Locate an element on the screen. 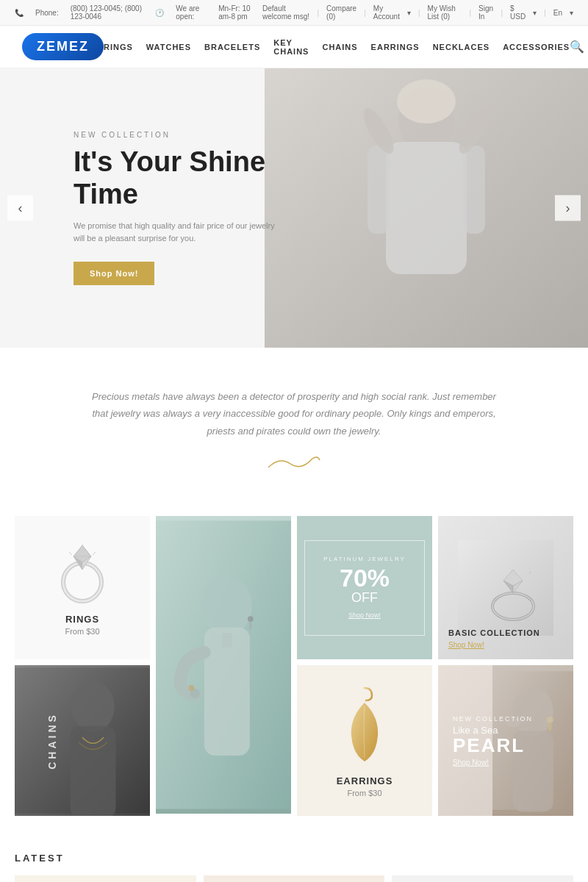 This screenshot has height=882, width=588. nav-rings: RINGS is located at coordinates (118, 47).